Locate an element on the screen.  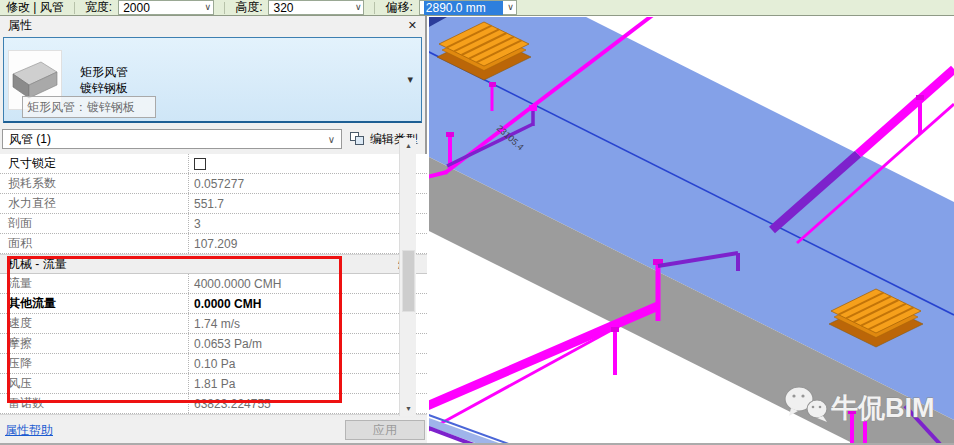
offset-label: 偏移: is located at coordinates (398, 8).